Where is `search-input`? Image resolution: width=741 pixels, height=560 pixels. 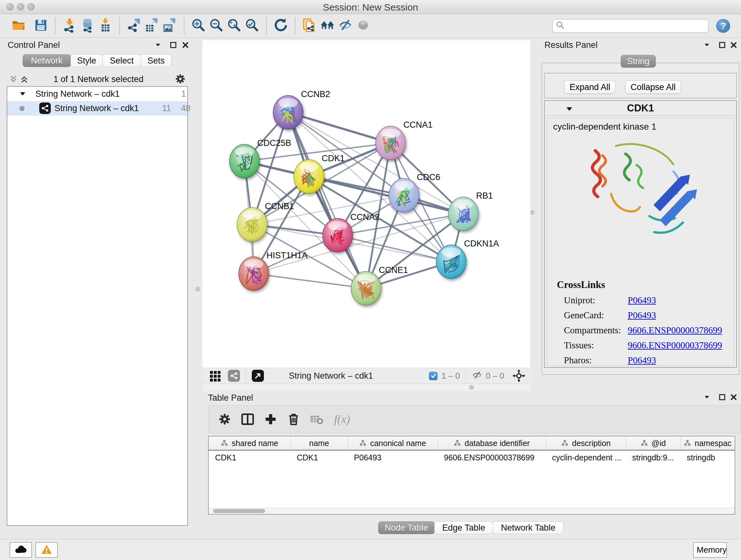
search-input is located at coordinates (635, 25).